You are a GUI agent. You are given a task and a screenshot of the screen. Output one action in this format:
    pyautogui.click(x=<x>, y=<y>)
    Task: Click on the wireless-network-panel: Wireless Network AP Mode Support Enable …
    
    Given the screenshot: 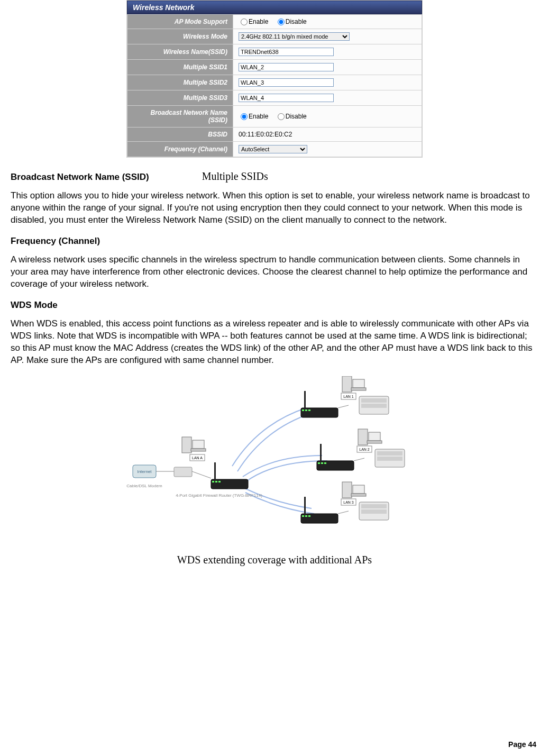 What is the action you would take?
    pyautogui.click(x=274, y=79)
    